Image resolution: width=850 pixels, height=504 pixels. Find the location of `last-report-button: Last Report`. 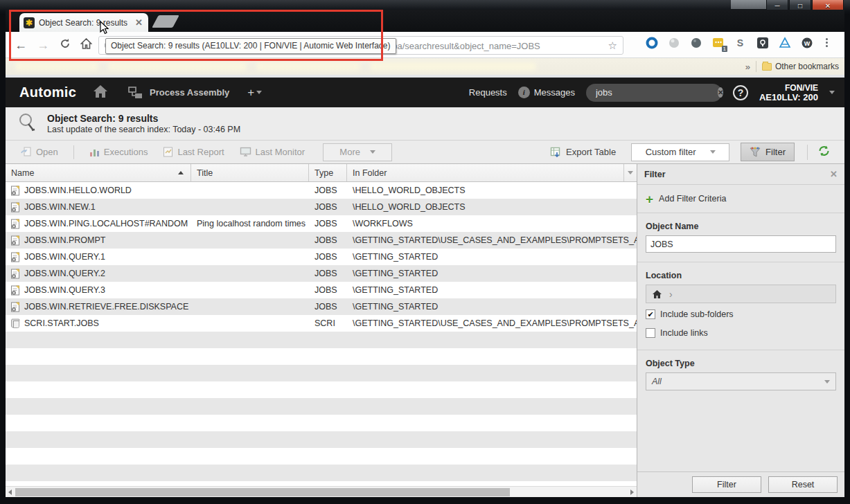

last-report-button: Last Report is located at coordinates (193, 152).